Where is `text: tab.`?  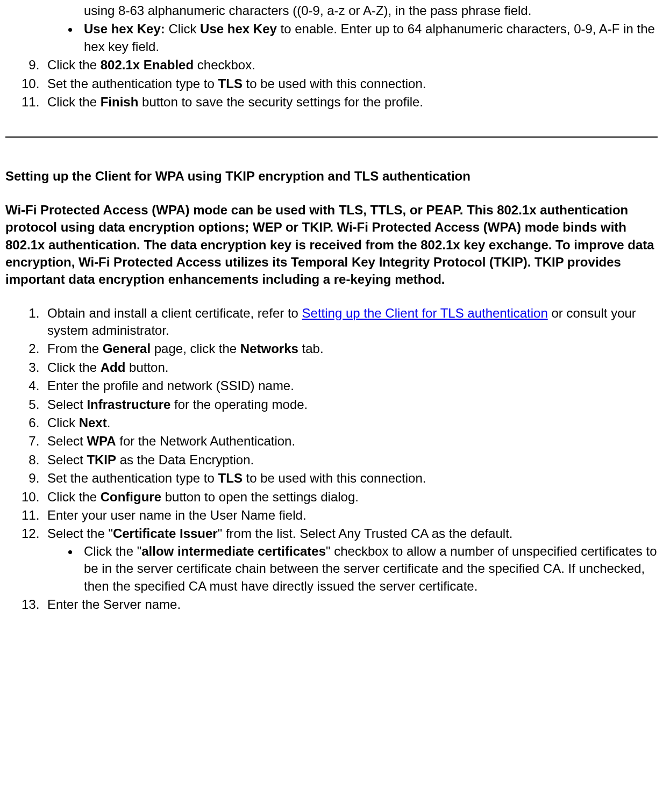
text: tab. is located at coordinates (311, 348).